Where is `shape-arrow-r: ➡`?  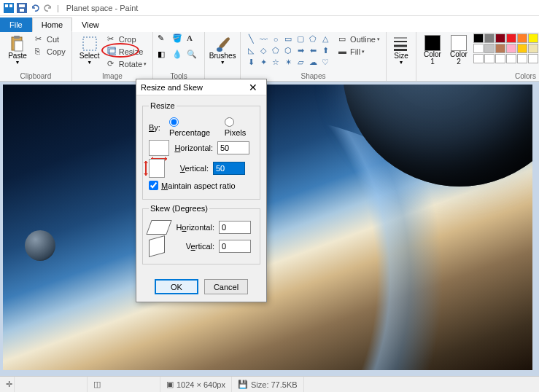
shape-arrow-r: ➡ is located at coordinates (300, 51).